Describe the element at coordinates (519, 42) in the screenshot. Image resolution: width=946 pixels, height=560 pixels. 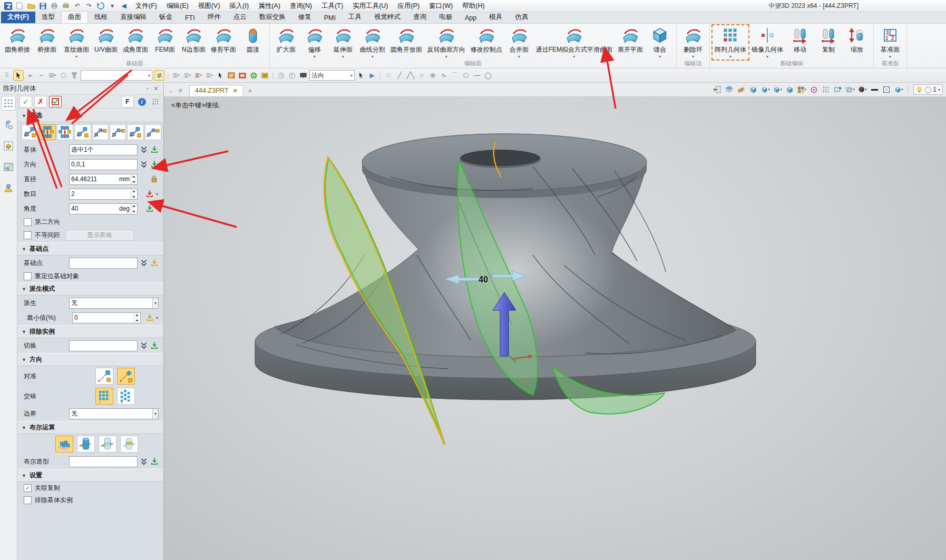
I see `btn-merge-face: 合并面▾` at that location.